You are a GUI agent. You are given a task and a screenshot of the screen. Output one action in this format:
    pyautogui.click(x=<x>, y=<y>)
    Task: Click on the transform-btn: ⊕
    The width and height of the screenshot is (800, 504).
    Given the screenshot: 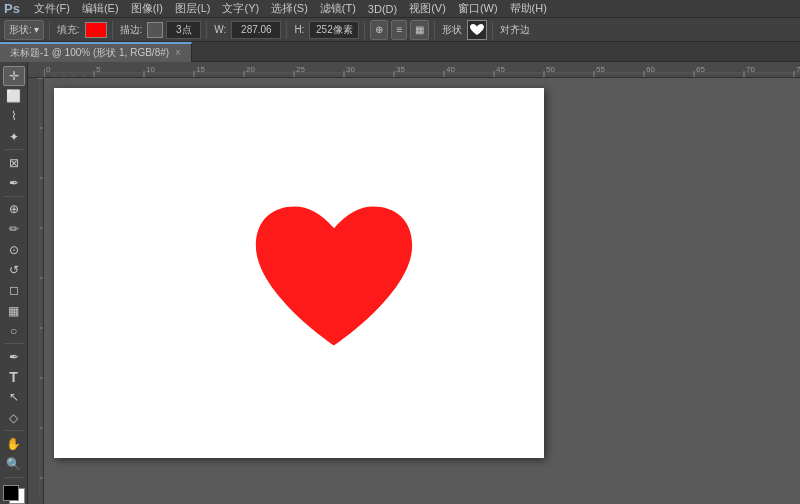 What is the action you would take?
    pyautogui.click(x=379, y=30)
    